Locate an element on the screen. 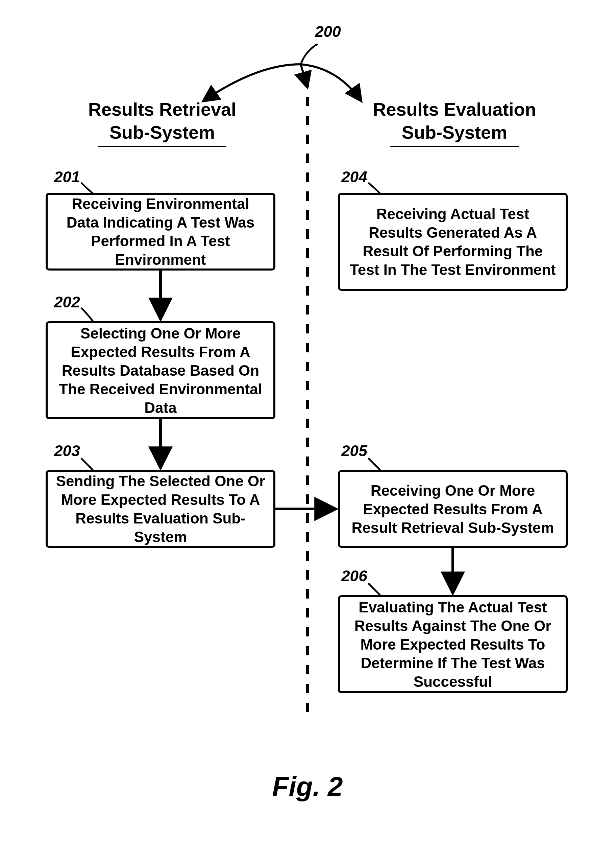 Image resolution: width=616 pixels, height=864 pixels. ref-201: 201 is located at coordinates (67, 177).